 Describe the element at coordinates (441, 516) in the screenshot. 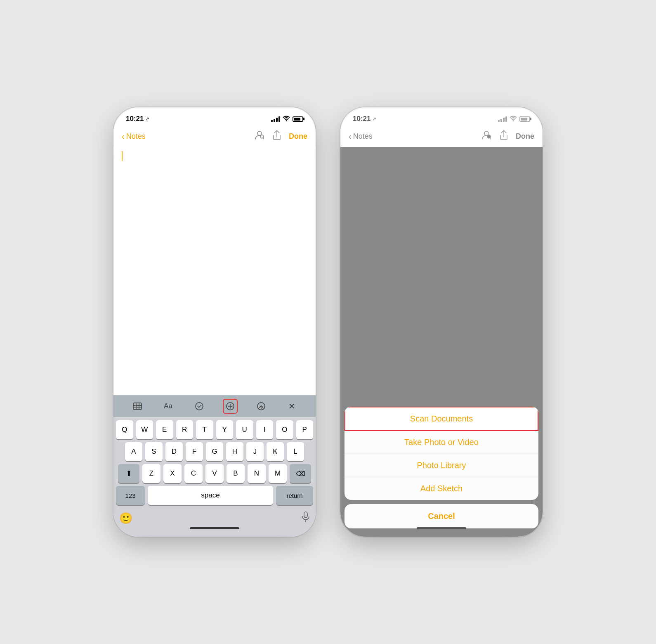

I see `action-cancel-button: Cancel` at that location.